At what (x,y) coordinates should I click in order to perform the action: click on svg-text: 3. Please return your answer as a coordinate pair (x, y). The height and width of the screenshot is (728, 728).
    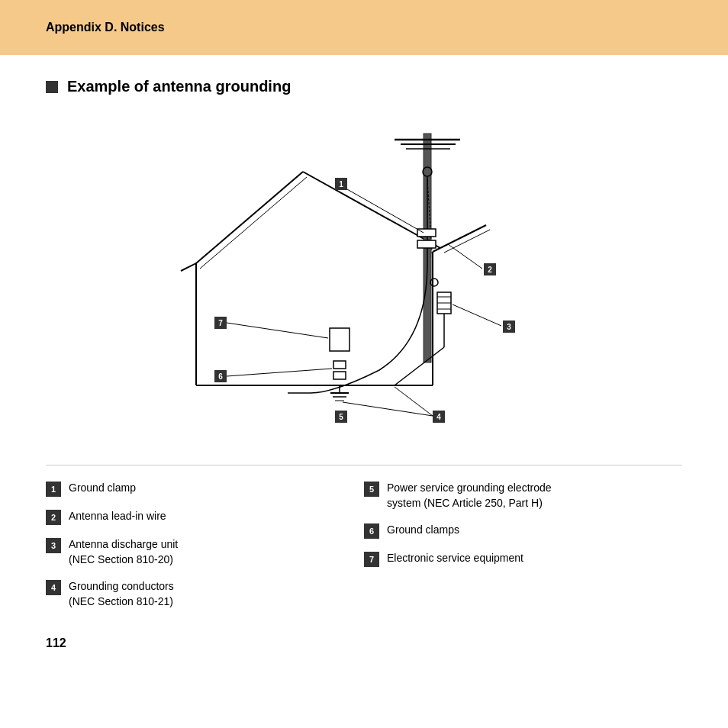
    Looking at the image, I should click on (509, 327).